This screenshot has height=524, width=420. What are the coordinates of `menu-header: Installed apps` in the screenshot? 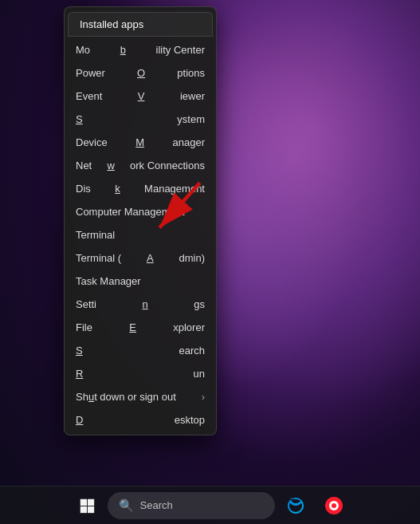 It's located at (140, 24).